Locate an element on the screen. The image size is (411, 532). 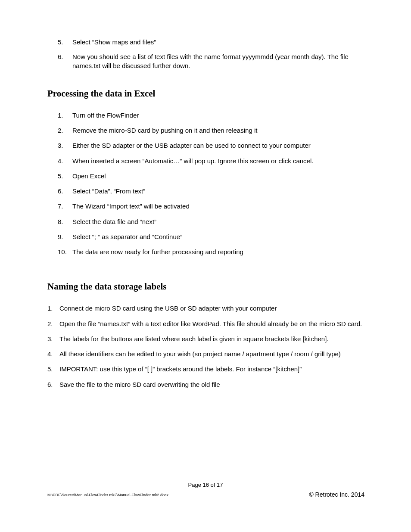
list-number: 7. is located at coordinates (64, 206).